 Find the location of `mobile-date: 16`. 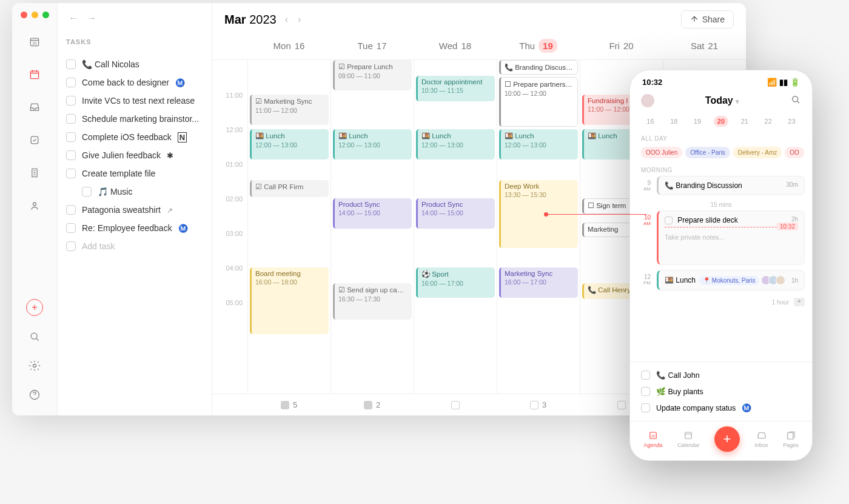

mobile-date: 16 is located at coordinates (650, 121).